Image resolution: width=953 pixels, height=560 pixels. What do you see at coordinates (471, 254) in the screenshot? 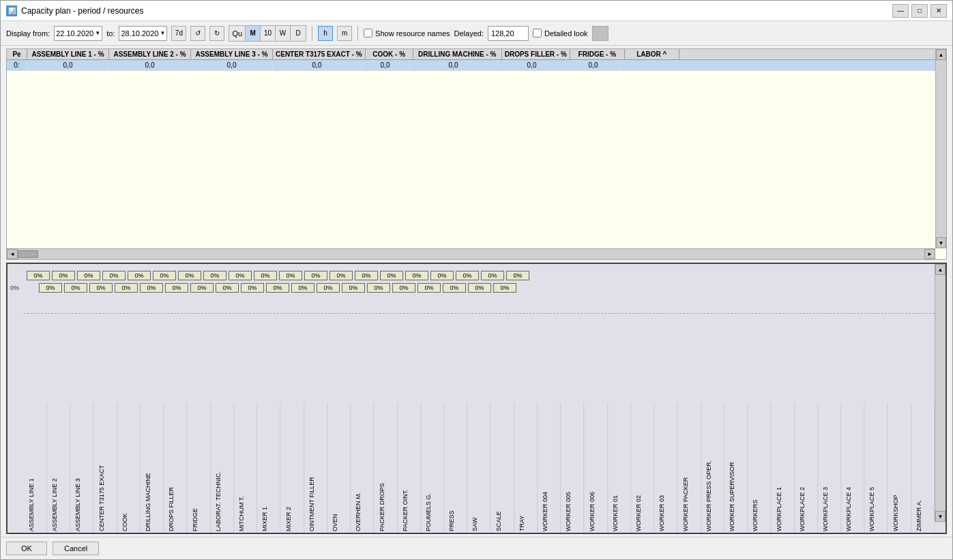
I see `table-hscroll: ◄ ►` at bounding box center [471, 254].